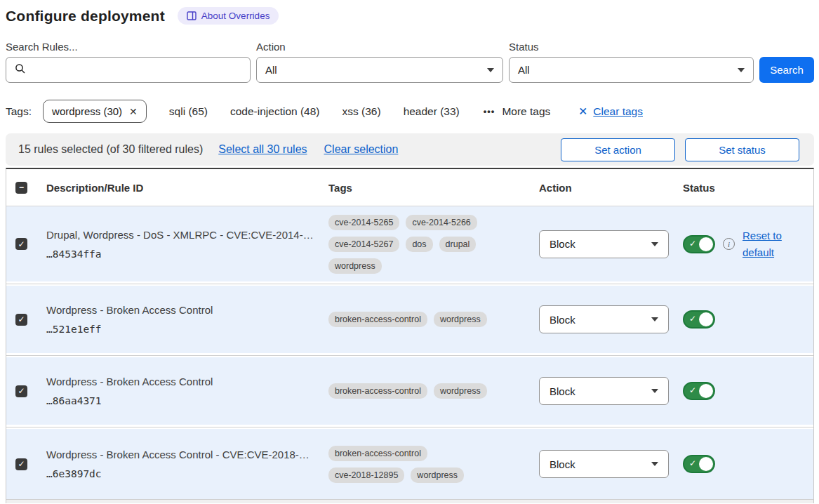  What do you see at coordinates (181, 254) in the screenshot?
I see `rule-id: …84534ffa` at bounding box center [181, 254].